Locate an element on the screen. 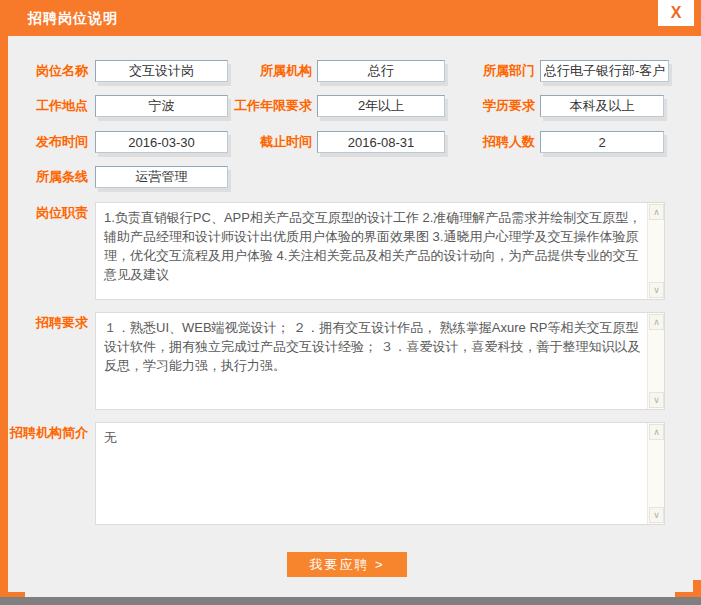 This screenshot has width=701, height=605. location-label: 工作地点 is located at coordinates (48, 106).